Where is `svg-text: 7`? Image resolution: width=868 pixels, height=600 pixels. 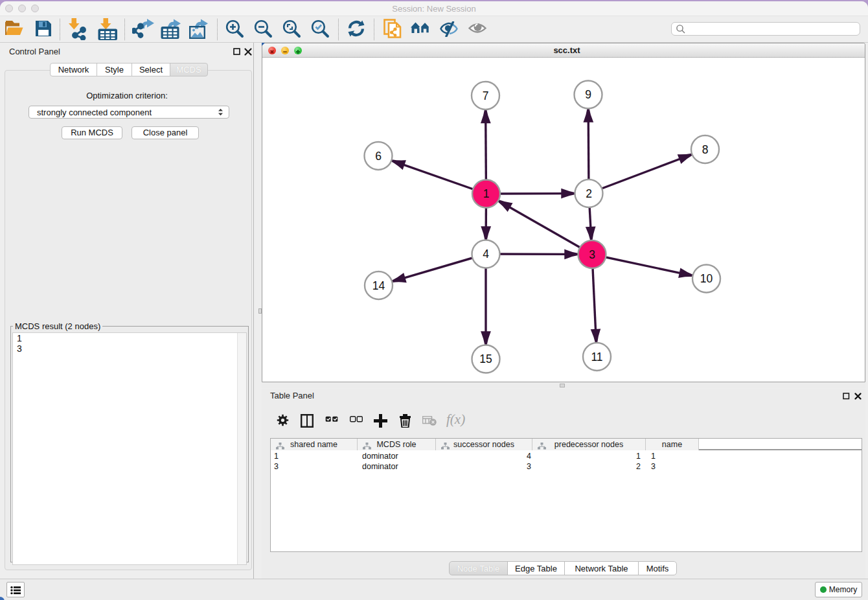
svg-text: 7 is located at coordinates (486, 96).